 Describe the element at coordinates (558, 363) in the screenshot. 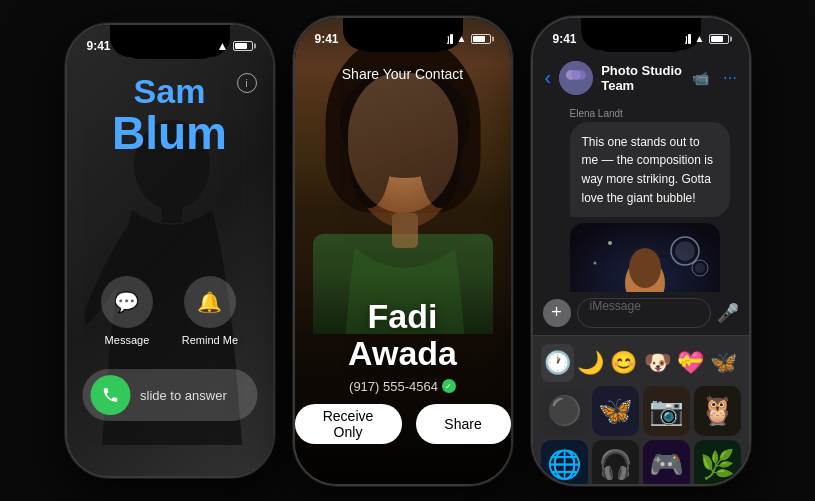

I see `emoji-clock: 🕐` at that location.